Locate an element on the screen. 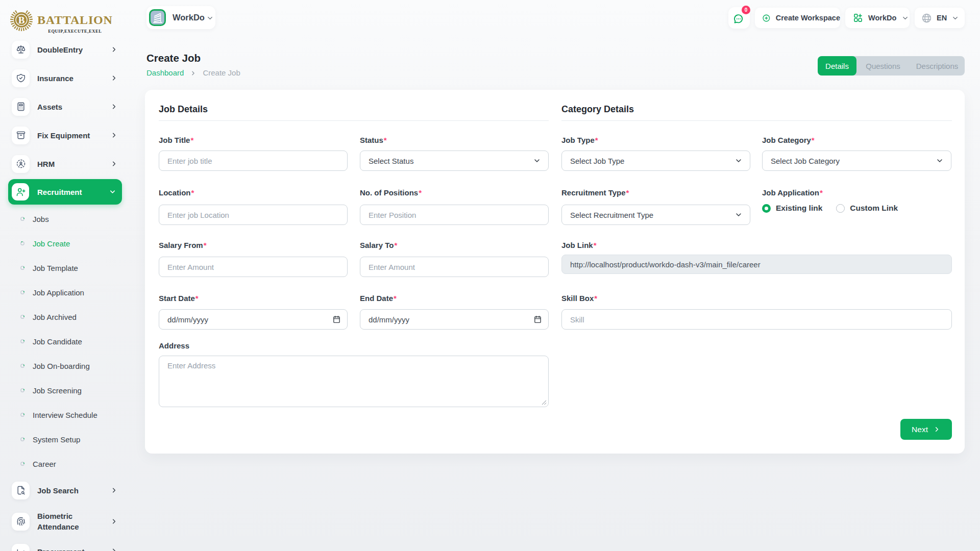 This screenshot has height=551, width=980. svg-text: B is located at coordinates (21, 20).